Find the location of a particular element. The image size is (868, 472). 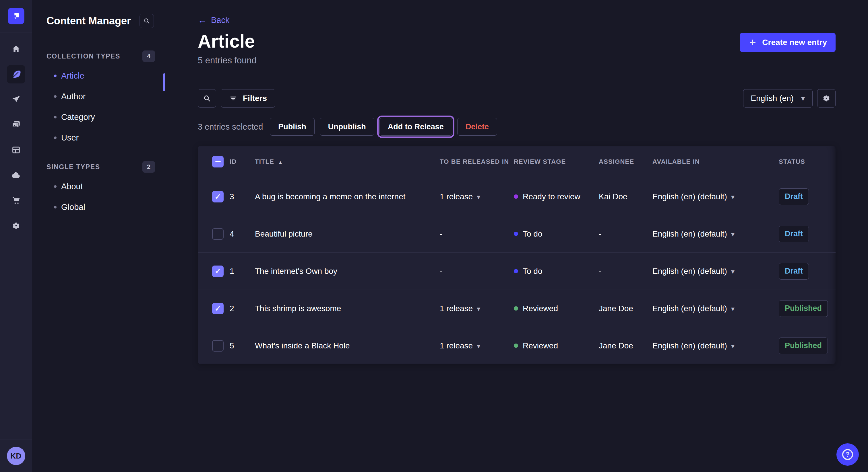

question-mark-icon is located at coordinates (848, 454).